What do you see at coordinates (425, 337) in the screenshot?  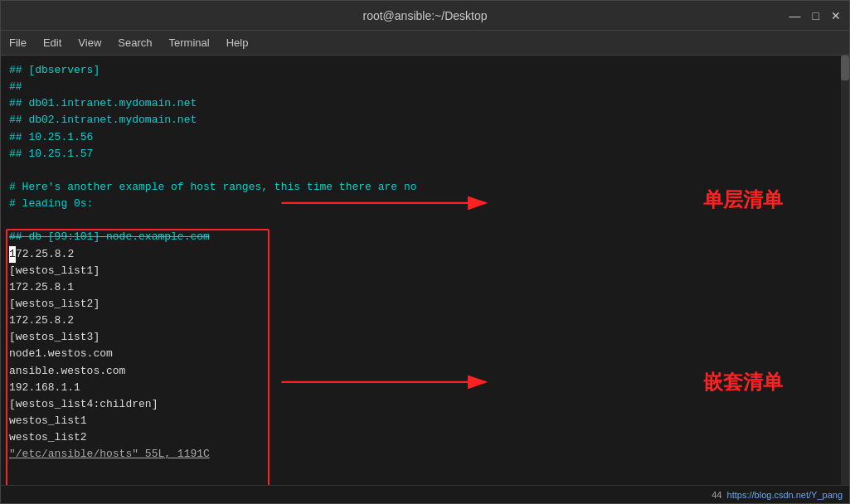 I see `term-line: [westos_list3]` at bounding box center [425, 337].